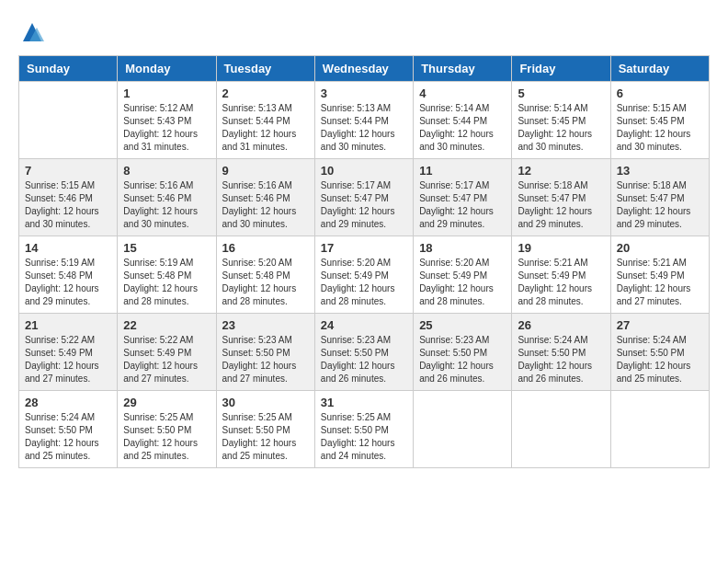 The height and width of the screenshot is (563, 728). Describe the element at coordinates (364, 69) in the screenshot. I see `calendar-header: SundayMondayTuesdayWednesdayThursdayFrid…` at that location.